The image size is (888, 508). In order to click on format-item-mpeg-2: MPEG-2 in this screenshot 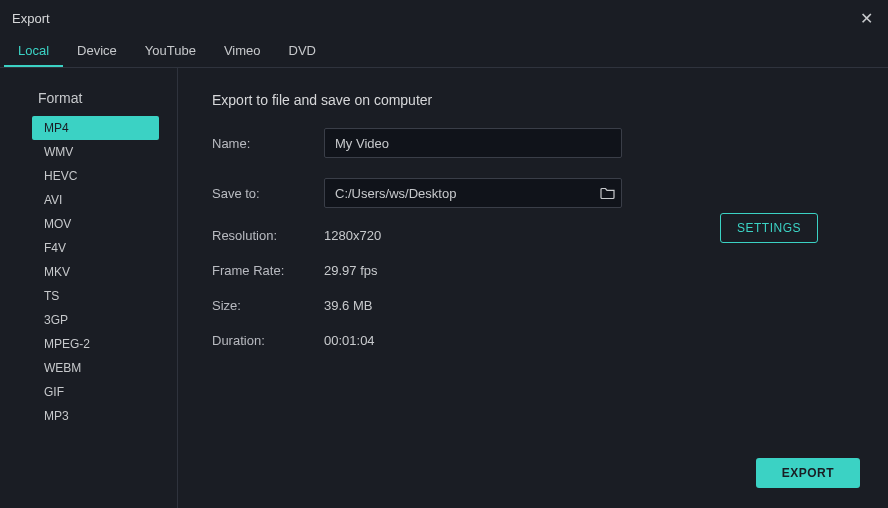, I will do `click(96, 344)`.